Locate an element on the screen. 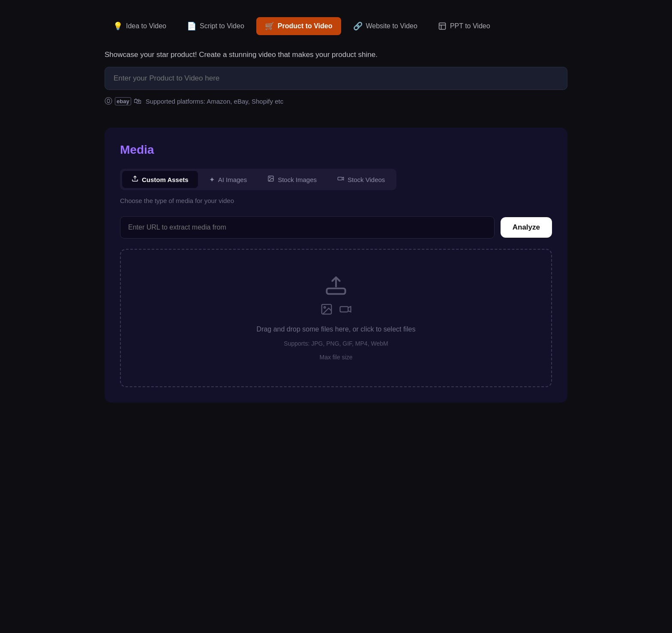 The width and height of the screenshot is (672, 633). max-size-text: Max file size is located at coordinates (336, 357).